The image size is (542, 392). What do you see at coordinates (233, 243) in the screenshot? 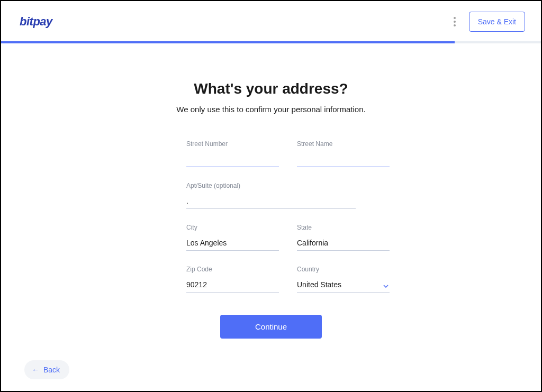
I see `city-input` at bounding box center [233, 243].